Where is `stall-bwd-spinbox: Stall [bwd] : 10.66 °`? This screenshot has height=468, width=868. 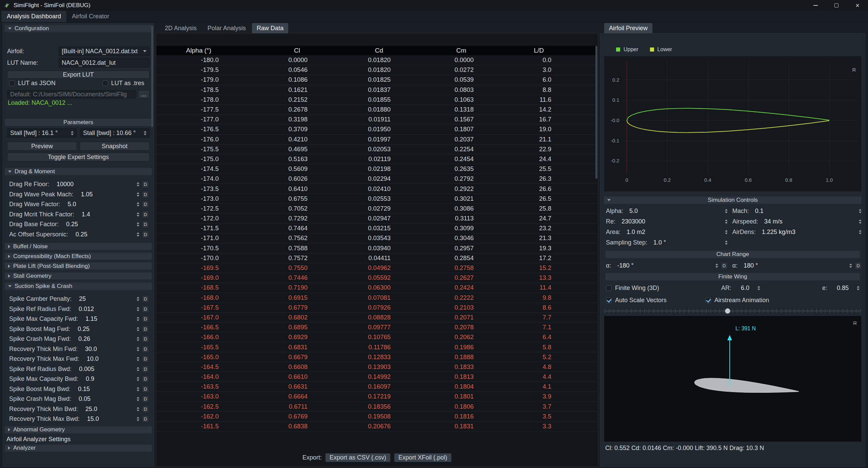
stall-bwd-spinbox: Stall [bwd] : 10.66 ° is located at coordinates (115, 133).